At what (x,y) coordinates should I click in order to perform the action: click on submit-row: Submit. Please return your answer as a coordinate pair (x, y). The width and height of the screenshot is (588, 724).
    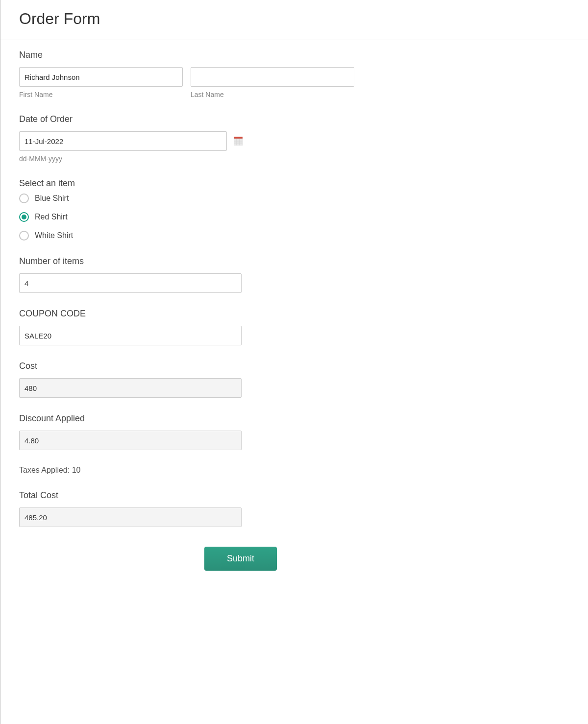
    Looking at the image, I should click on (241, 558).